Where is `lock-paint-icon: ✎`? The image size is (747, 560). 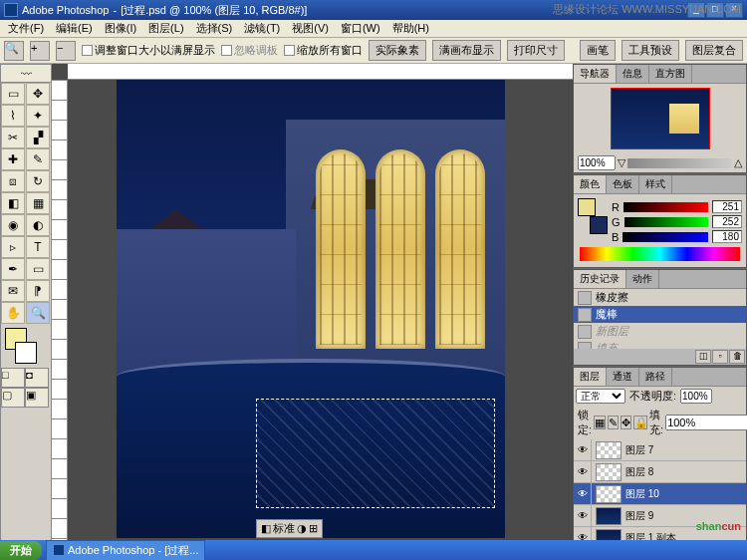 lock-paint-icon: ✎ is located at coordinates (614, 422).